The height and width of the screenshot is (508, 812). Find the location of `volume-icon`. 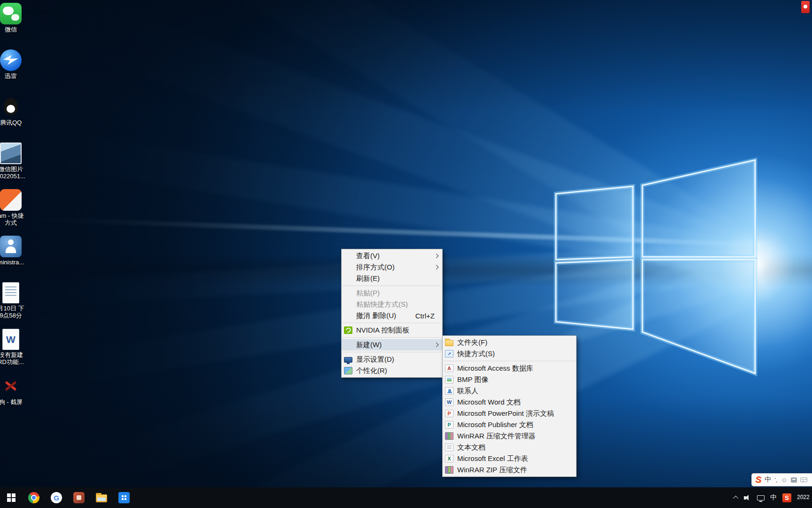

volume-icon is located at coordinates (748, 498).